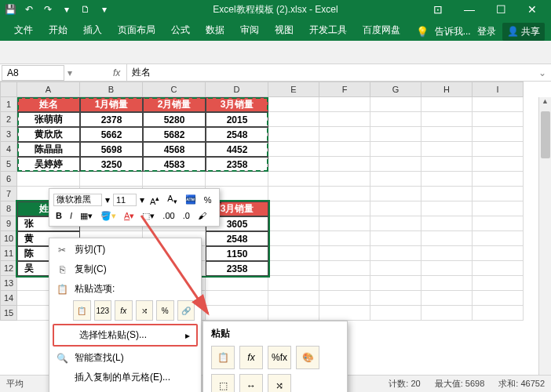  What do you see at coordinates (71, 216) in the screenshot?
I see `italic-button: I` at bounding box center [71, 216].